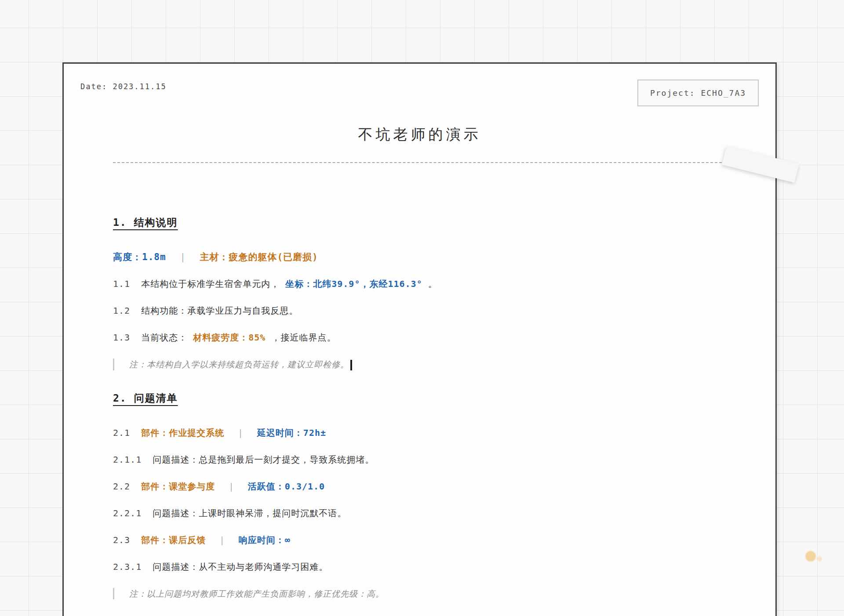 This screenshot has height=616, width=844. I want to click on item-text: 问题描述：上课时眼神呆滞，提问时沉默不语。, so click(250, 513).